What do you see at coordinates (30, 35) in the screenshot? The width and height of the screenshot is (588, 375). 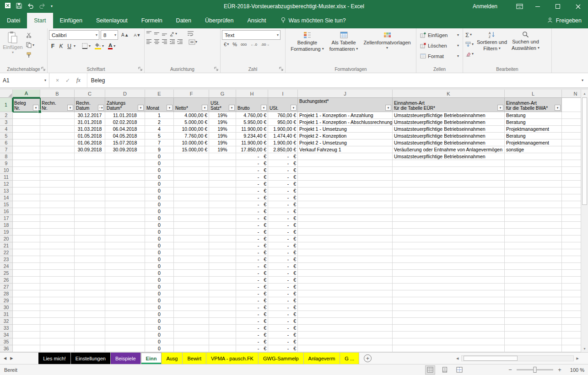 I see `cut-button` at bounding box center [30, 35].